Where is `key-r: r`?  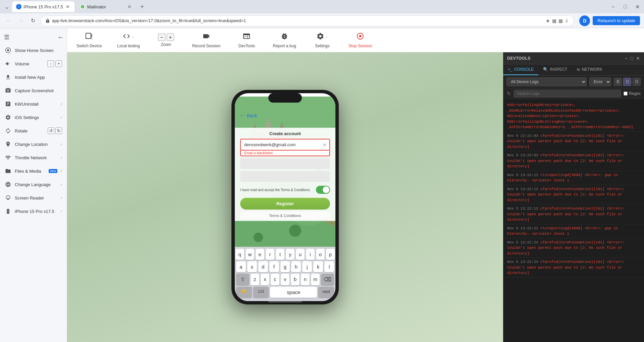
key-r: r is located at coordinates (270, 254).